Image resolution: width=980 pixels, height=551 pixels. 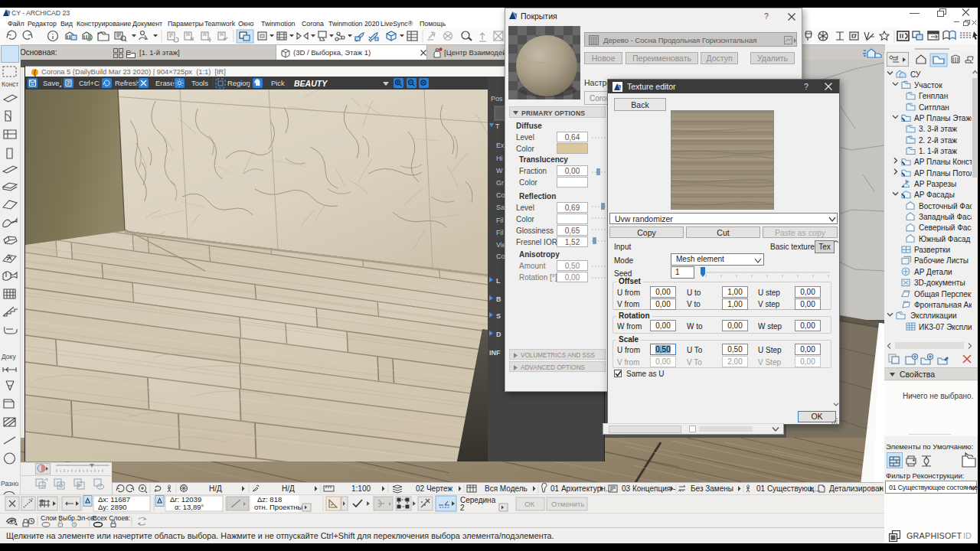 What do you see at coordinates (462, 508) in the screenshot?
I see `svg-text: 2` at bounding box center [462, 508].